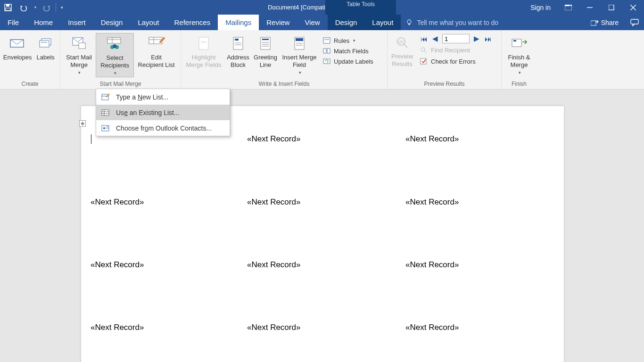  I want to click on check-errors-icon, so click(424, 61).